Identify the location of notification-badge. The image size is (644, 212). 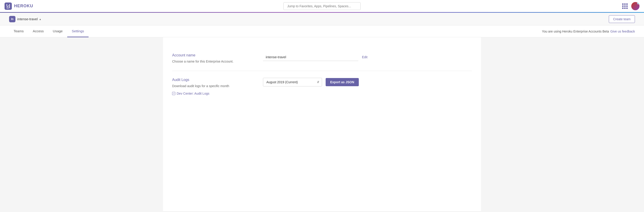
(638, 3).